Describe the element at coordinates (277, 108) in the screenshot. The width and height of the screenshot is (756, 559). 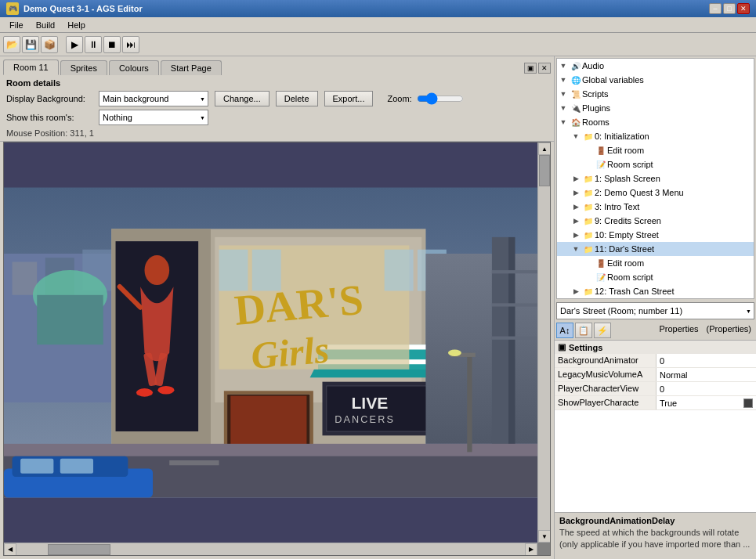
I see `room-details-panel: Room details Display Background: Main ba…` at that location.